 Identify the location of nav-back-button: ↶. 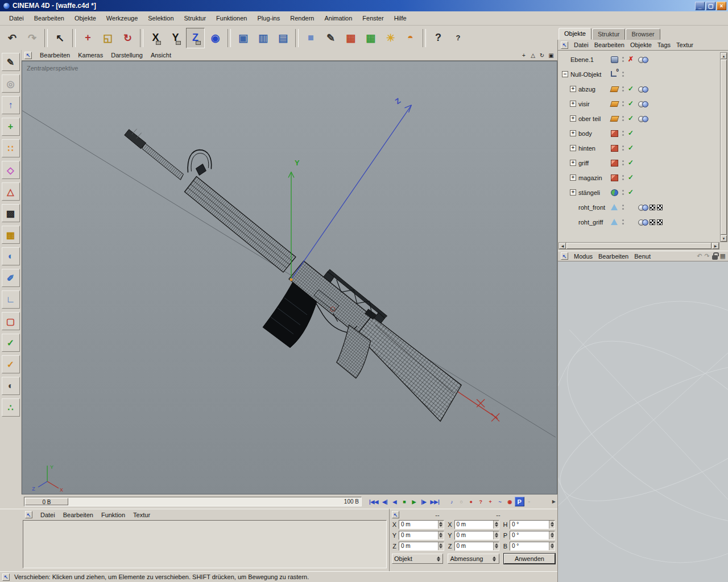
(700, 256).